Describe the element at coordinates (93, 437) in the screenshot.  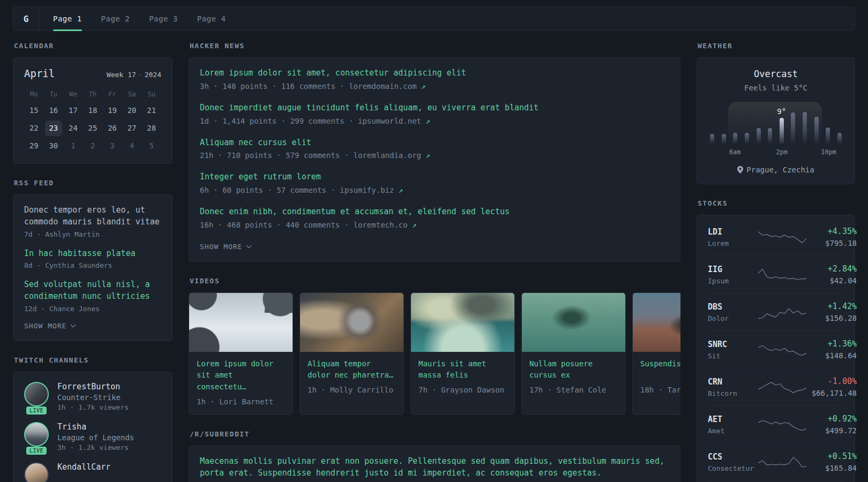
I see `twitch-channel: LIVE Trisha League of Legends 3h · 1.2k …` at that location.